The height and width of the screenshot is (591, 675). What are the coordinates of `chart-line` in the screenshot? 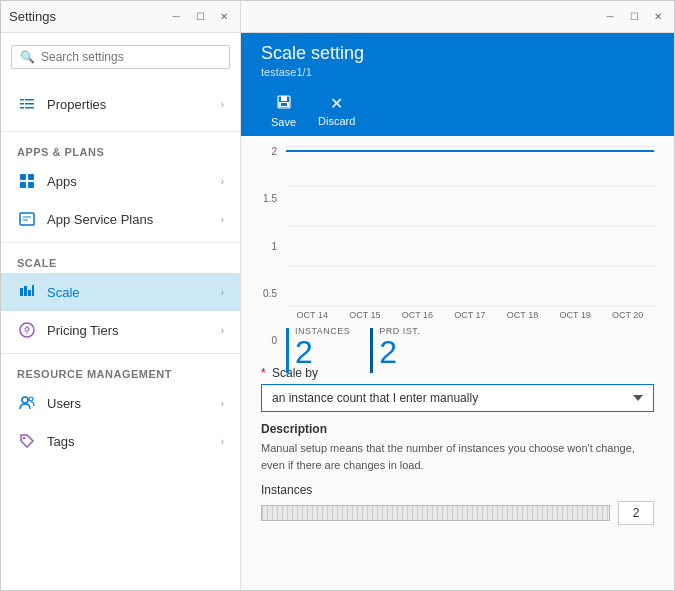 It's located at (470, 151).